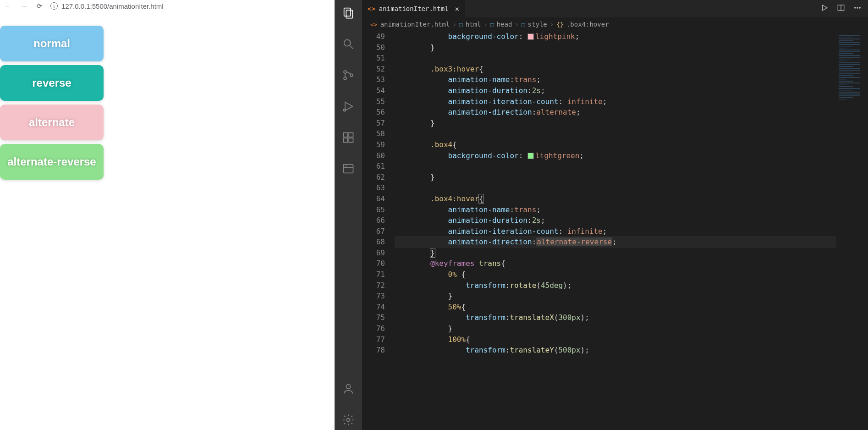  I want to click on activity-bar, so click(348, 215).